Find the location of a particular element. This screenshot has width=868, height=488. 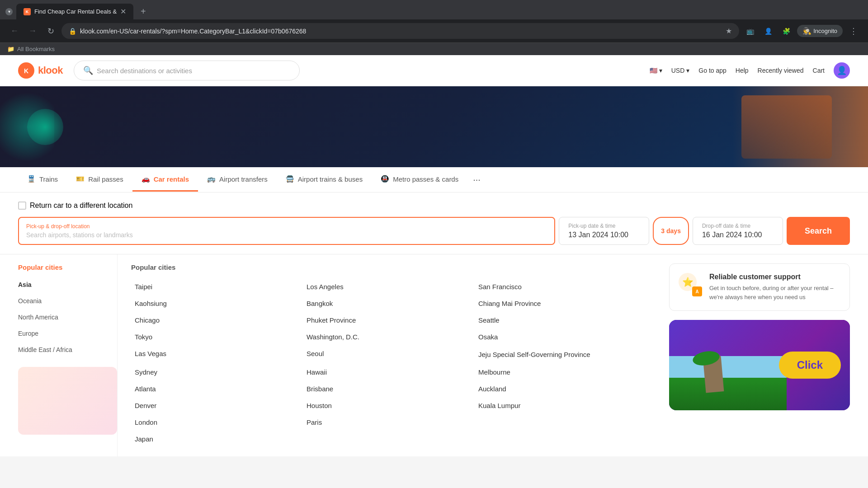

promo-click-button: Click is located at coordinates (810, 365).